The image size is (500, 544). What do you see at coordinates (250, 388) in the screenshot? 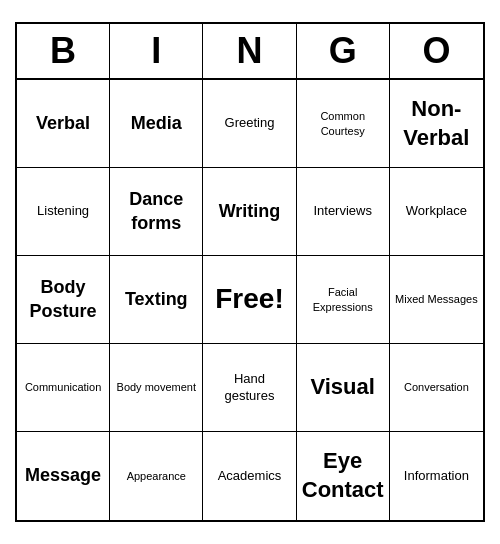
I see `bingo-cell: Hand gestures` at bounding box center [250, 388].